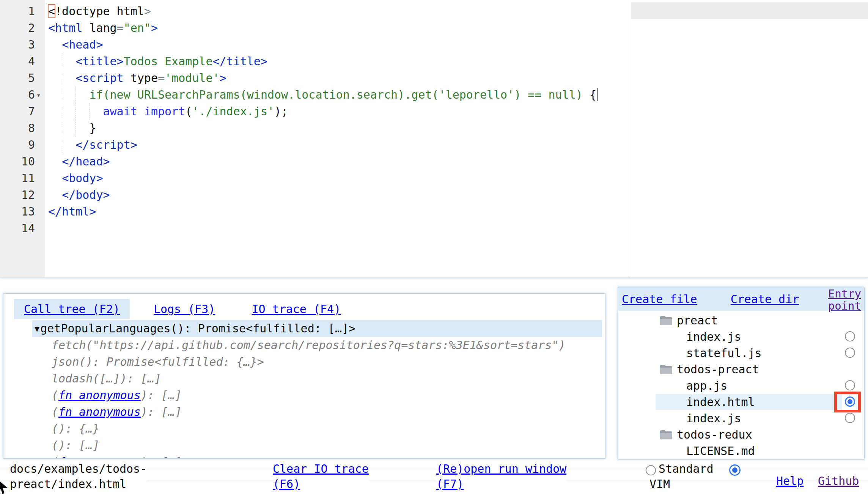 This screenshot has width=868, height=494. I want to click on code-token: import, so click(165, 112).